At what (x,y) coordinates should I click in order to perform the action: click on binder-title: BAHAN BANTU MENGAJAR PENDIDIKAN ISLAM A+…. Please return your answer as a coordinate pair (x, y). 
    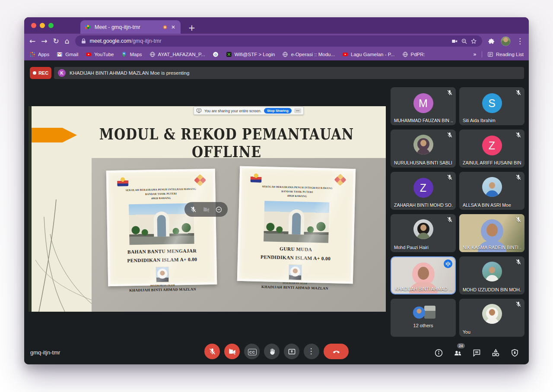
    Looking at the image, I should click on (162, 256).